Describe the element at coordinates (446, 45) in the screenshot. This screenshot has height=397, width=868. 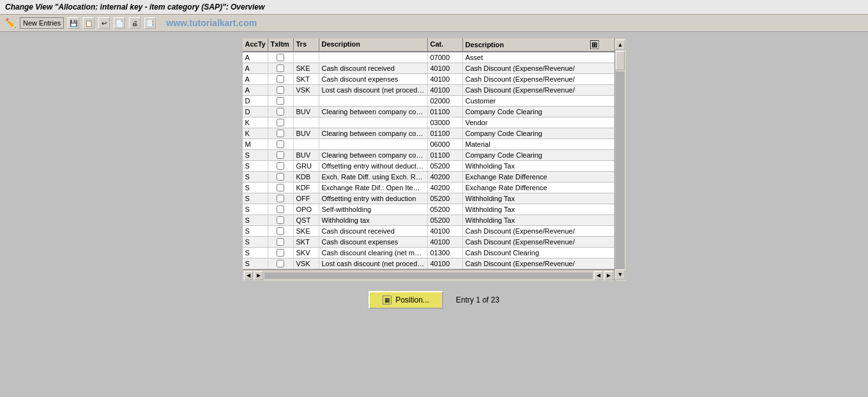
I see `col-header-cat: Cat.` at that location.